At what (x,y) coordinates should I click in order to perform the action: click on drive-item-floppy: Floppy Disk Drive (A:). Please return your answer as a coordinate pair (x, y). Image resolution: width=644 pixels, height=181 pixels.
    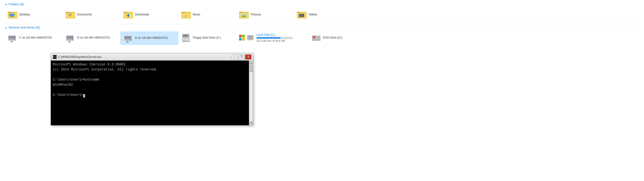
    Looking at the image, I should click on (207, 38).